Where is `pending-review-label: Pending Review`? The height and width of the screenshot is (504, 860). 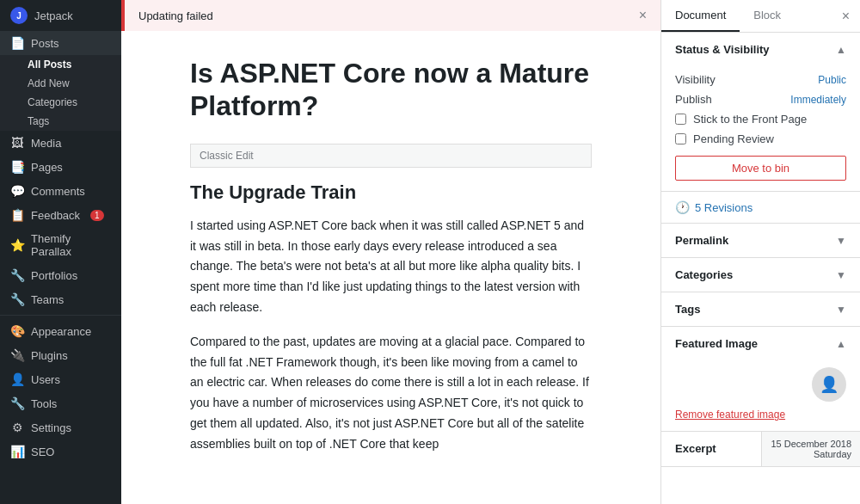 pending-review-label: Pending Review is located at coordinates (734, 139).